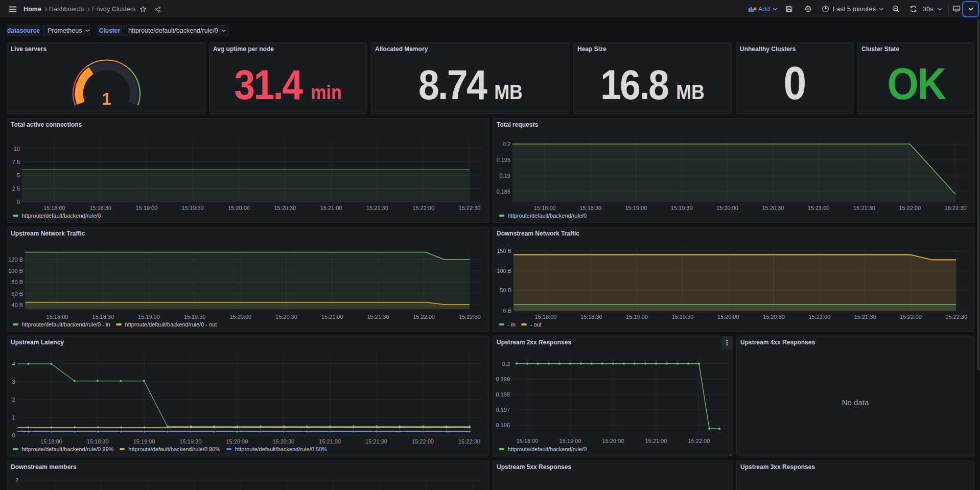  I want to click on svg-text: 150 B, so click(504, 251).